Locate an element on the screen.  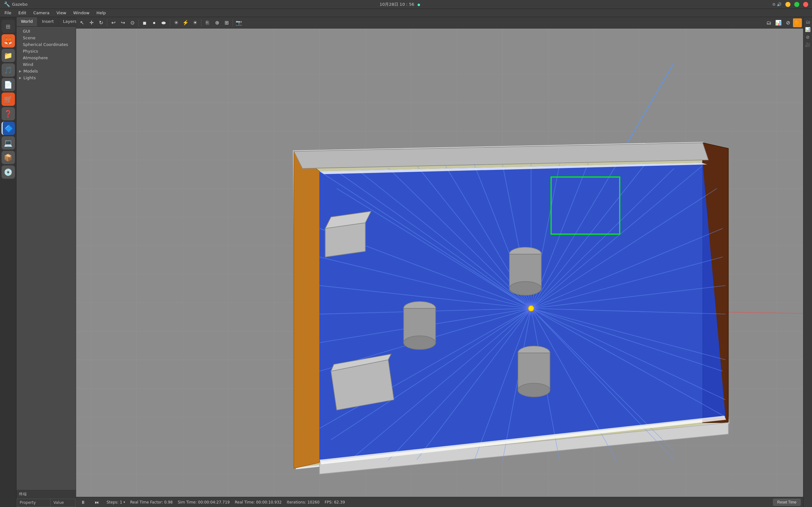
toolbar-right-2: 📊 is located at coordinates (778, 23).